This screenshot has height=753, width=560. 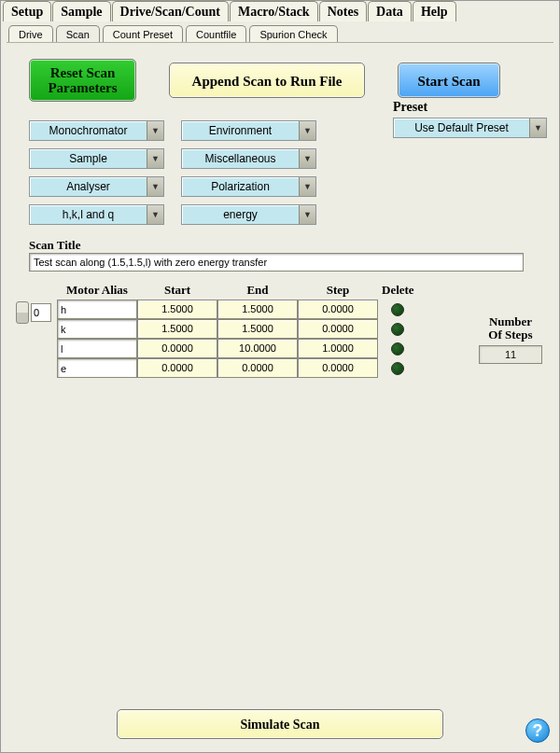 What do you see at coordinates (276, 262) in the screenshot?
I see `scan-title-input` at bounding box center [276, 262].